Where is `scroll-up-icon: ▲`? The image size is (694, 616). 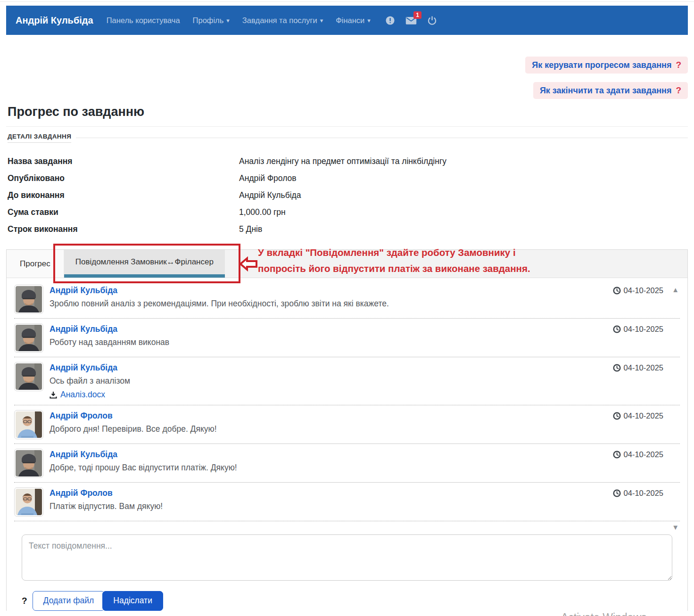 scroll-up-icon: ▲ is located at coordinates (675, 289).